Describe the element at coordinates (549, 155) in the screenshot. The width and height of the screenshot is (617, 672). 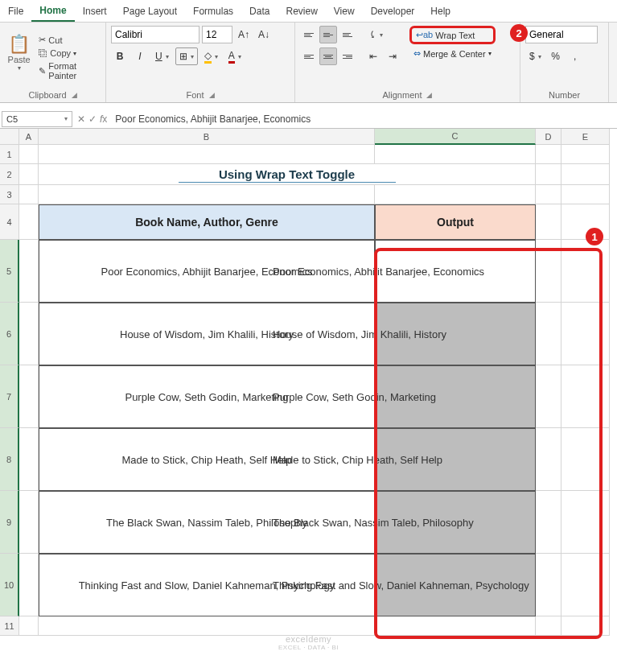
I see `cell-D1` at that location.